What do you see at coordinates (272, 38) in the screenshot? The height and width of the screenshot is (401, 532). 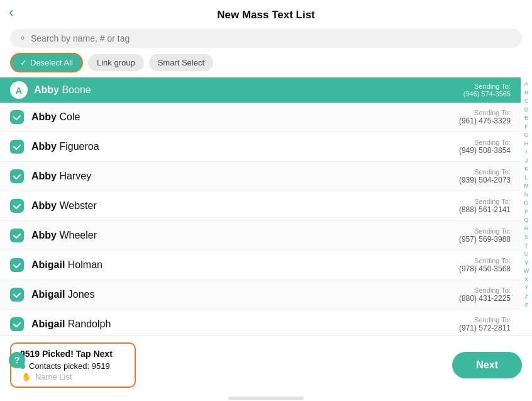 I see `search-input` at bounding box center [272, 38].